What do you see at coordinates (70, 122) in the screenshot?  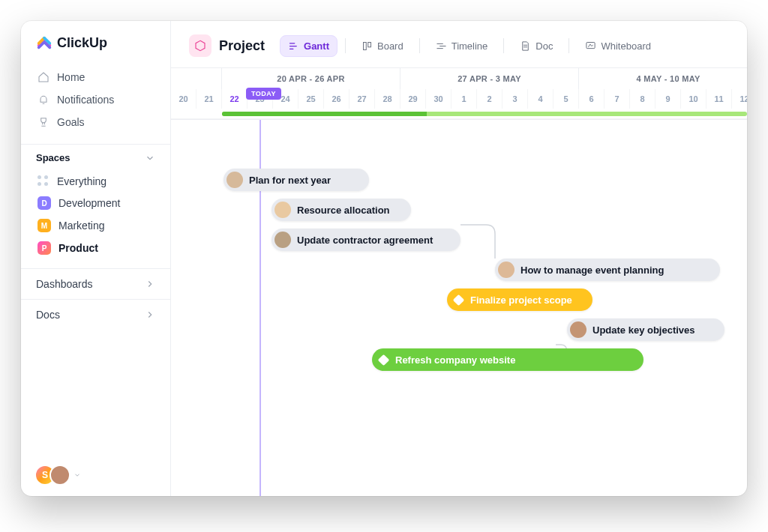 I see `nav-label: Goals` at bounding box center [70, 122].